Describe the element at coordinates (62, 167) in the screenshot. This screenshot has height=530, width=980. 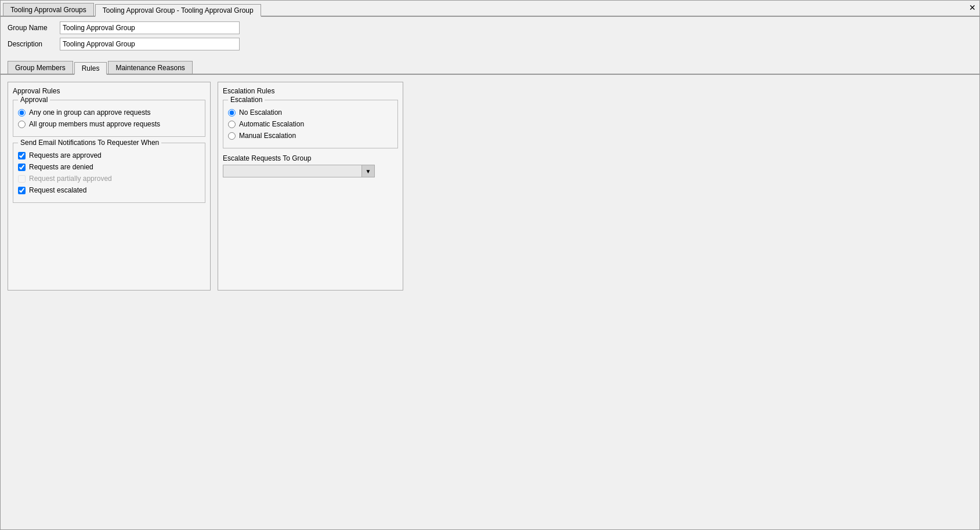
I see `cb-denied-label: Requests are denied` at that location.